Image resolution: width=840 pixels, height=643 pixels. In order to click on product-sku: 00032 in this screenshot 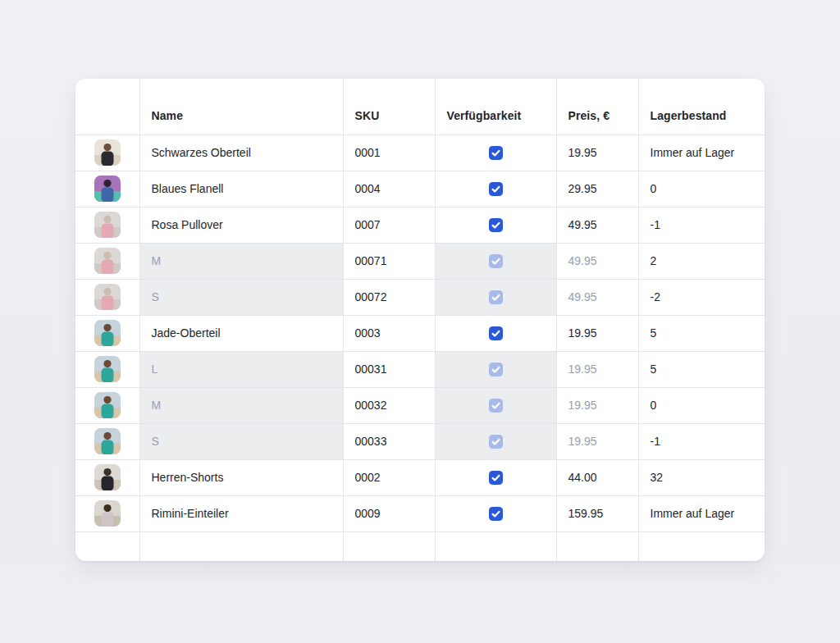, I will do `click(371, 405)`.